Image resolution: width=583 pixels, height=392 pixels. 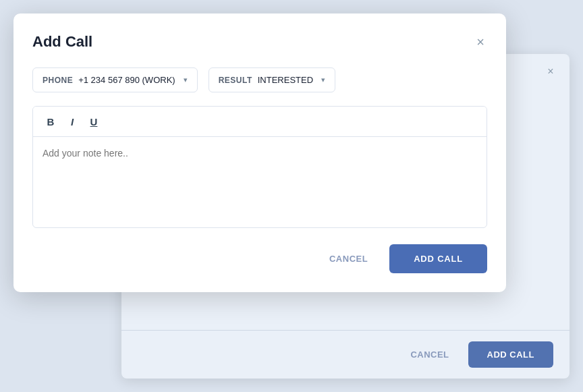 What do you see at coordinates (348, 259) in the screenshot?
I see `cancel-button: CANCEL` at bounding box center [348, 259].